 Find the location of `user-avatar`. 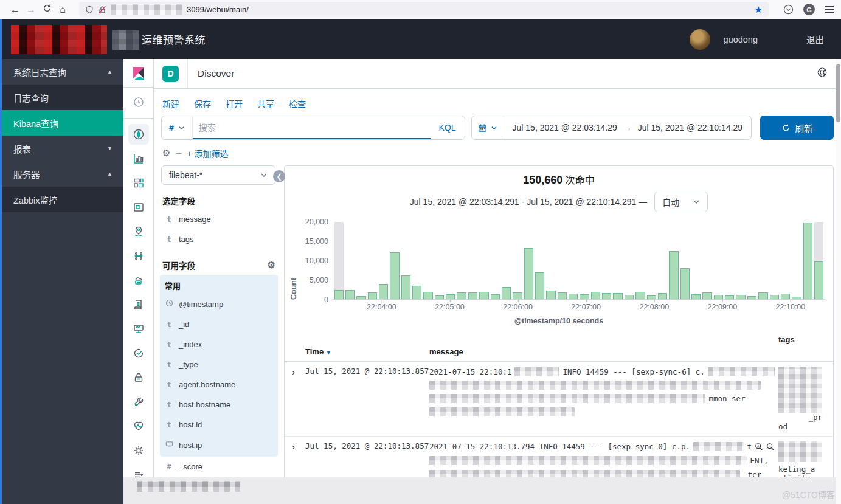

user-avatar is located at coordinates (700, 40).